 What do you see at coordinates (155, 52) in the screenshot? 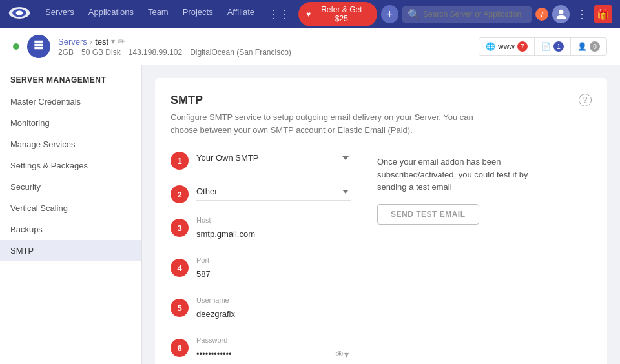
I see `server-ip: 143.198.99.102` at bounding box center [155, 52].